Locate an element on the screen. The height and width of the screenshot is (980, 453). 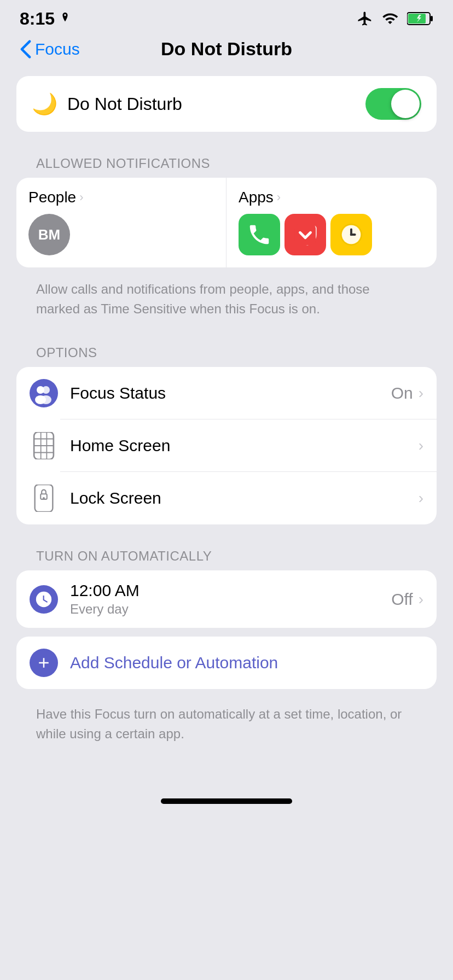
toggle-knob is located at coordinates (405, 104).